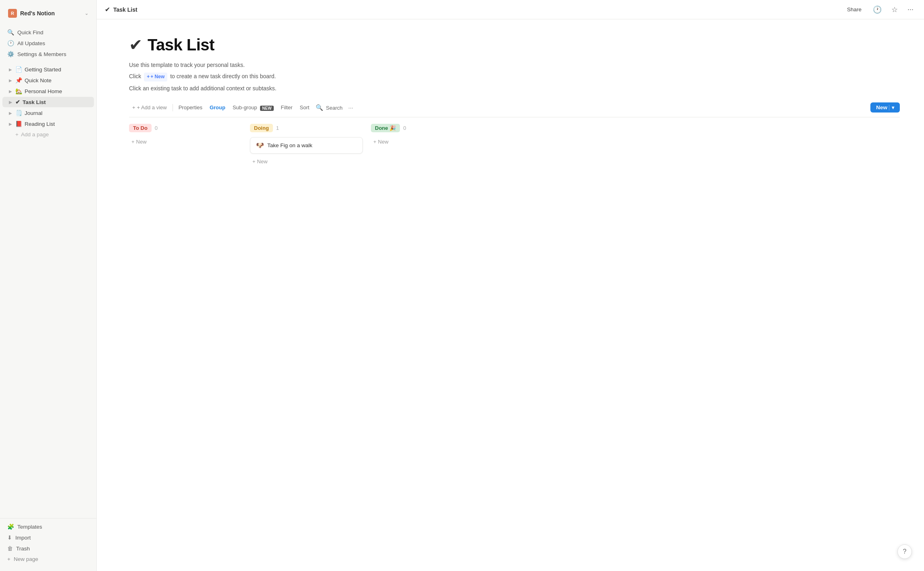  What do you see at coordinates (48, 102) in the screenshot?
I see `pages-section: ▶ 📄 Getting Started ▶ 📌 Quick Note ▶ 🏡 P…` at bounding box center [48, 102].